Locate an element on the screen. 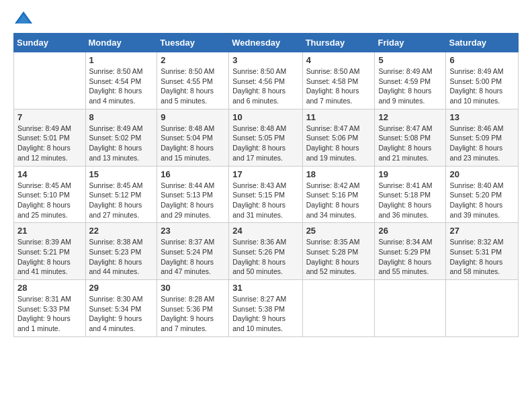 Image resolution: width=532 pixels, height=411 pixels. day-info: Sunrise: 8:28 AM Sunset: 5:36 PM Dayligh… is located at coordinates (193, 314).